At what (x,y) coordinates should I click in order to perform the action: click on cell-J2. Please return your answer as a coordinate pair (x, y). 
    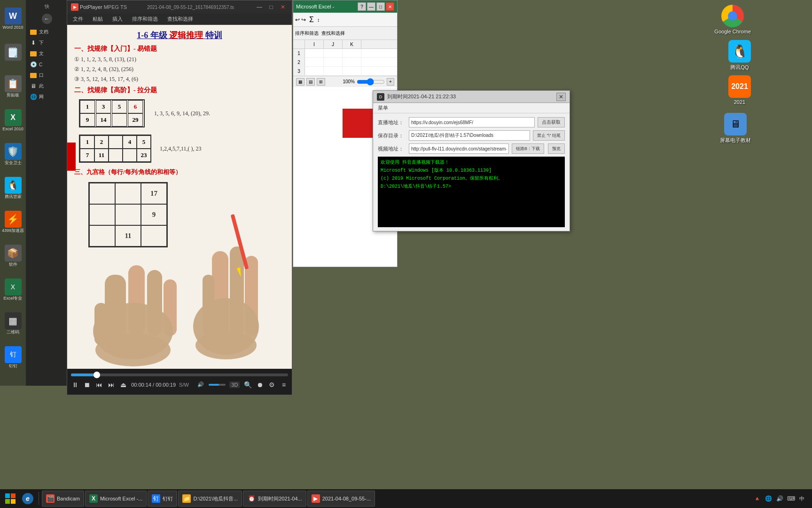
    Looking at the image, I should click on (333, 62).